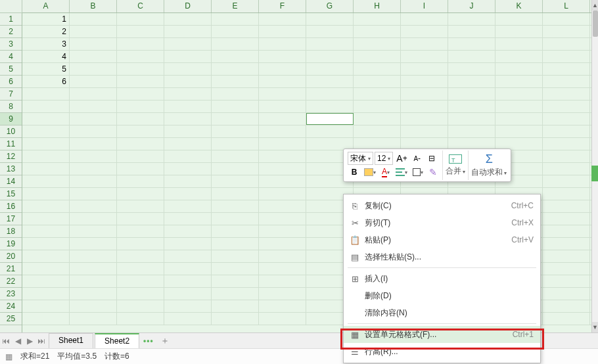  What do you see at coordinates (11, 95) in the screenshot?
I see `row-header: 7` at bounding box center [11, 95].